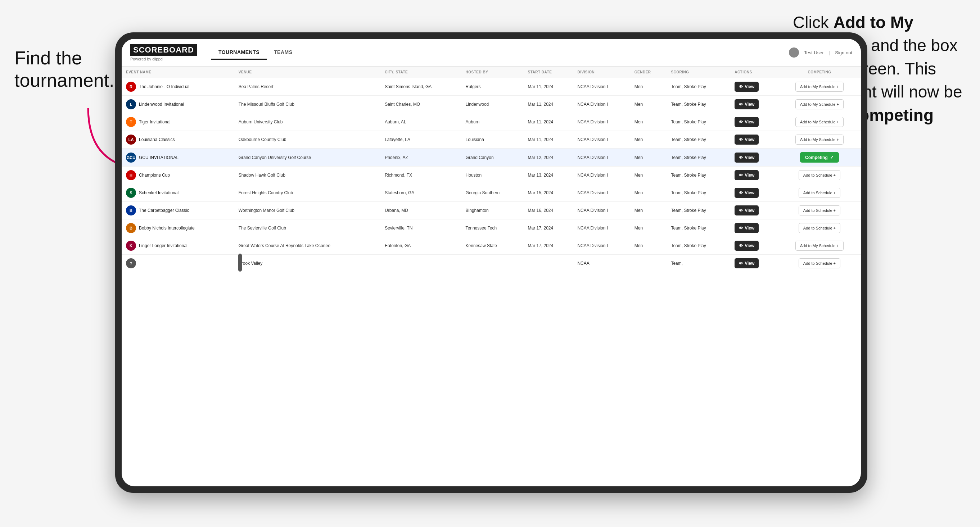  Describe the element at coordinates (548, 72) in the screenshot. I see `col-start-date: START DATE` at that location.